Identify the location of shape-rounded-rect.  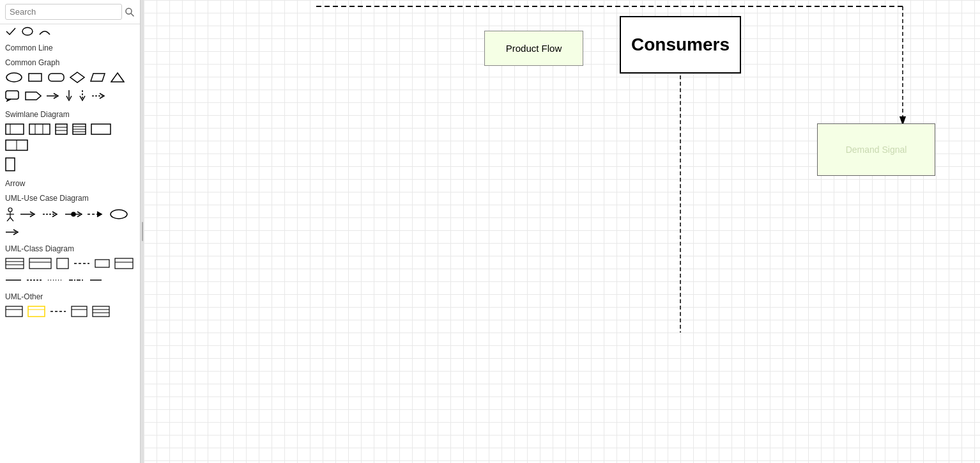
(56, 77).